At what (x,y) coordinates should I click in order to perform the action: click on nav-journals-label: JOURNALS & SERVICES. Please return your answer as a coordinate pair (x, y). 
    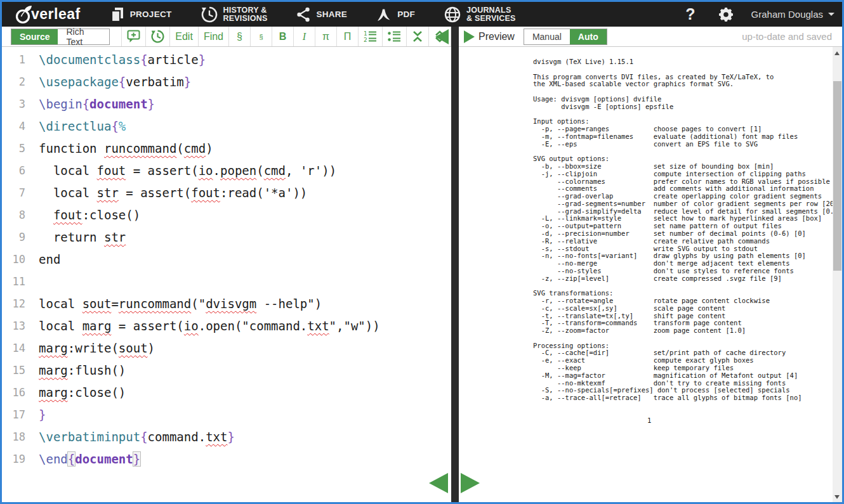
    Looking at the image, I should click on (491, 15).